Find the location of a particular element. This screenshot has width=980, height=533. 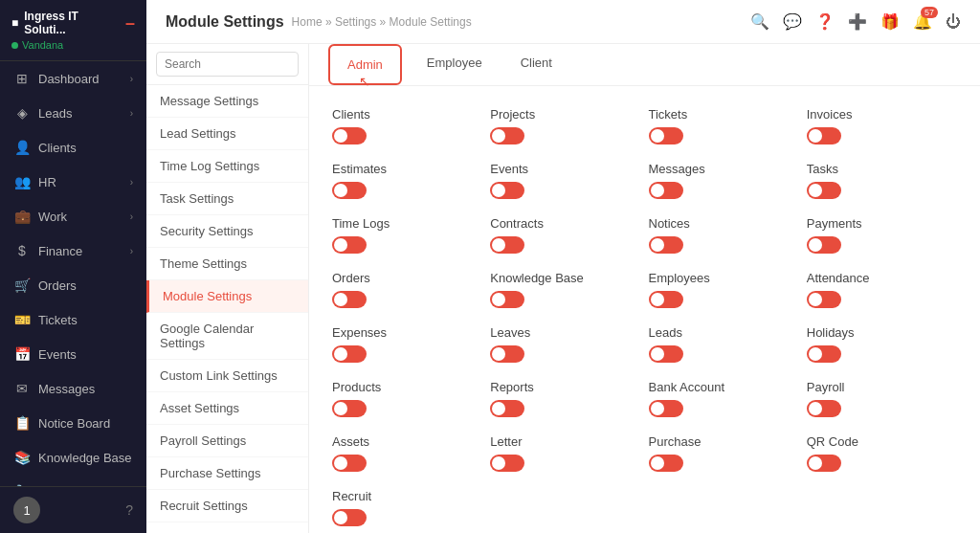

module-item-attendance: Attendance is located at coordinates (882, 289).